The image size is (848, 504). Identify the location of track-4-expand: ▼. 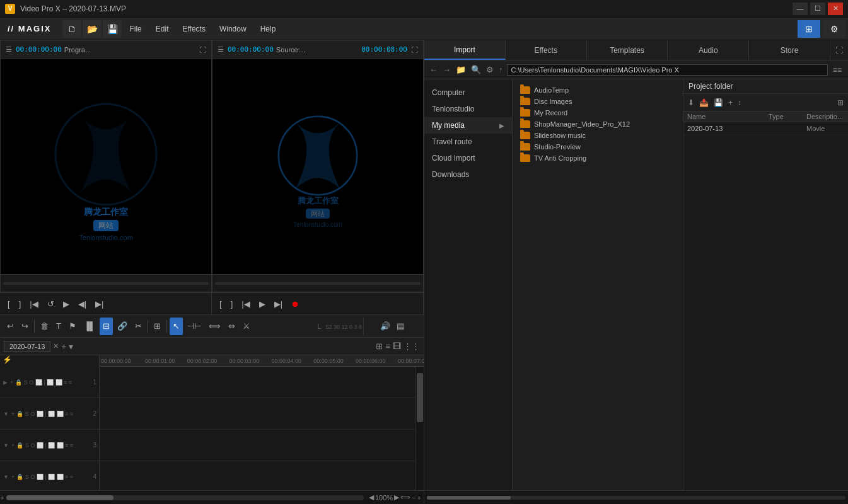
(6, 477).